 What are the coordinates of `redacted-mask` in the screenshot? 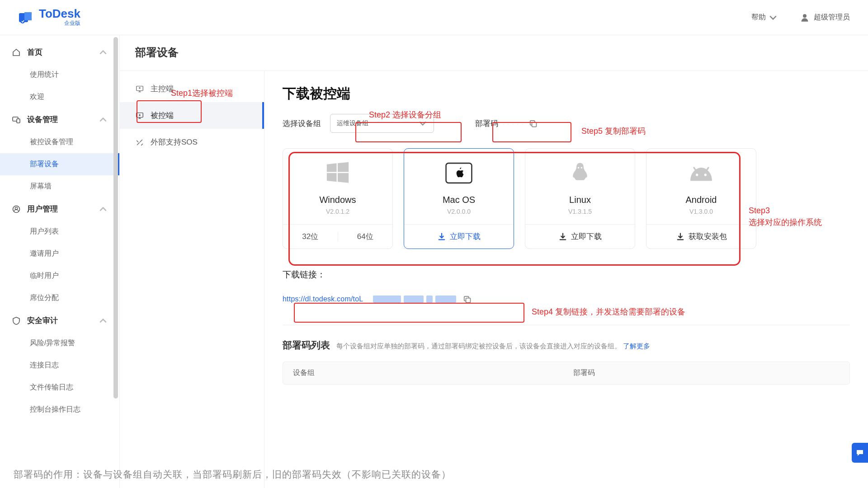 It's located at (415, 299).